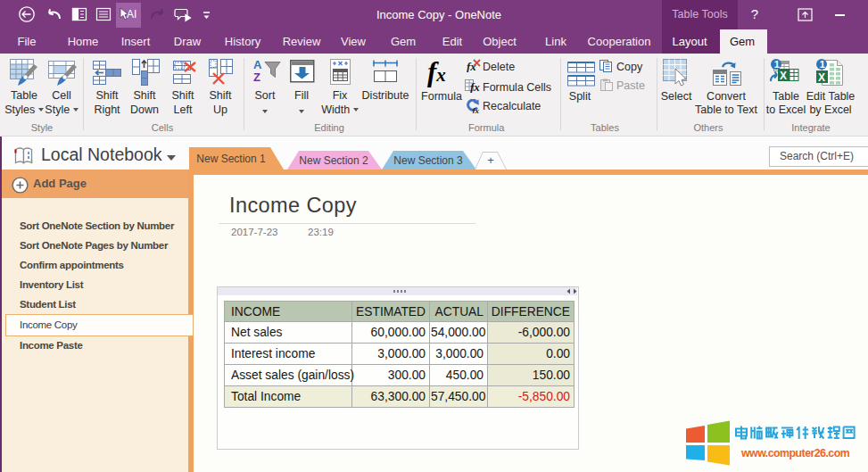 The width and height of the screenshot is (868, 472). What do you see at coordinates (132, 14) in the screenshot?
I see `svg-text: AI` at bounding box center [132, 14].